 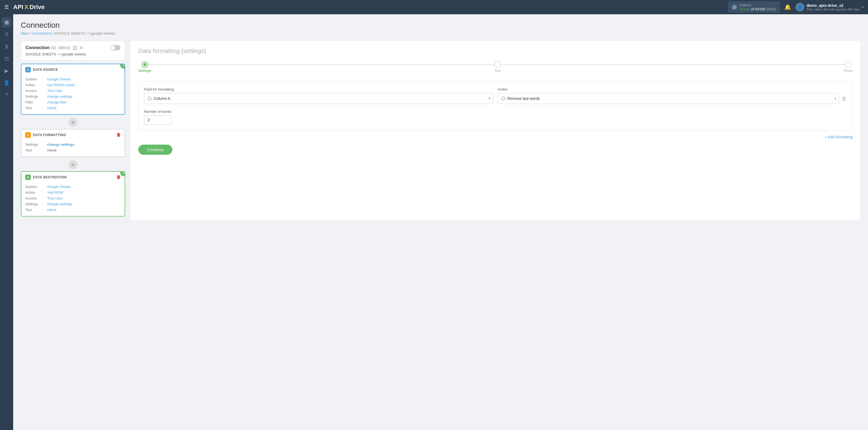 What do you see at coordinates (497, 65) in the screenshot?
I see `step-circle-test` at bounding box center [497, 65].